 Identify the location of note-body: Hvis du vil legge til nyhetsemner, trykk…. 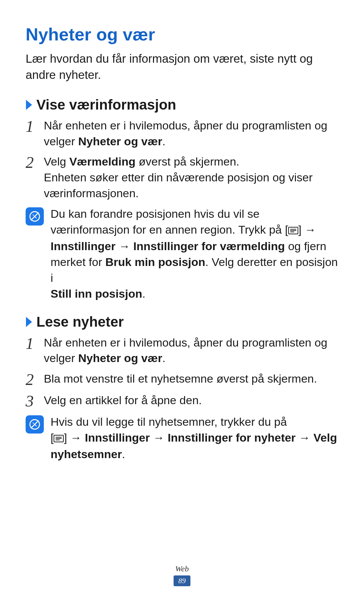
(192, 438).